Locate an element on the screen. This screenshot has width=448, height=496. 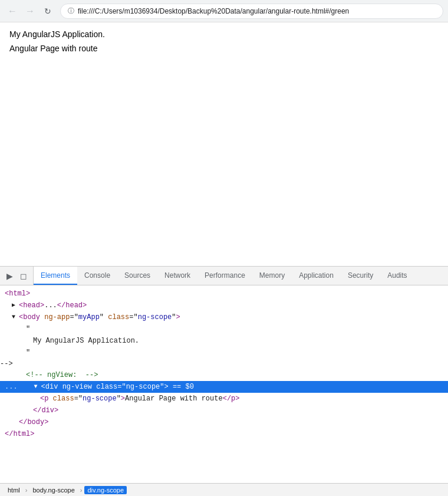
dom-line: <!-- ngView: --> is located at coordinates (224, 375).